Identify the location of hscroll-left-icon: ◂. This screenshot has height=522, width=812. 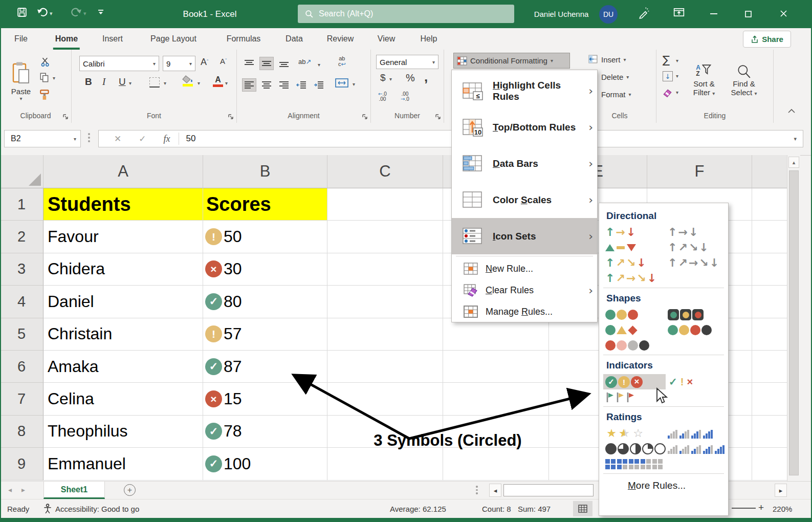
(495, 490).